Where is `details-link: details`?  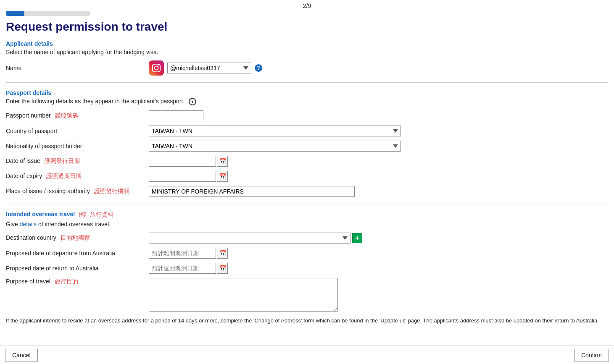
details-link: details is located at coordinates (28, 224).